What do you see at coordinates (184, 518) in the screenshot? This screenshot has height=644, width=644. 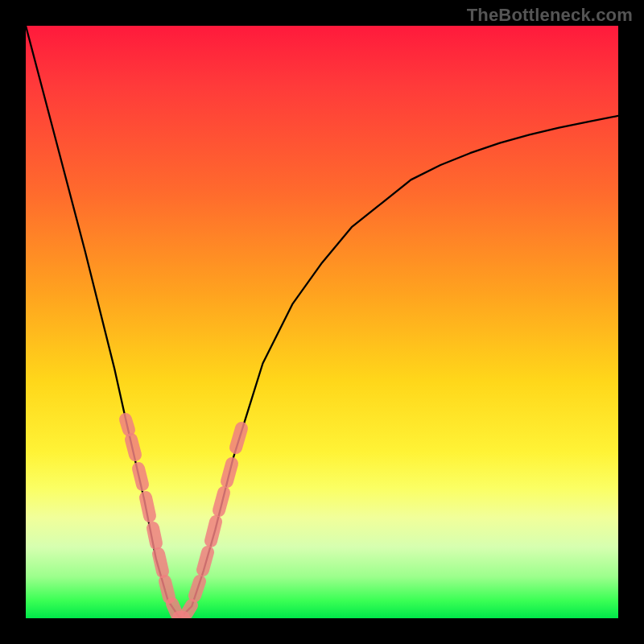 I see `curve-markers` at bounding box center [184, 518].